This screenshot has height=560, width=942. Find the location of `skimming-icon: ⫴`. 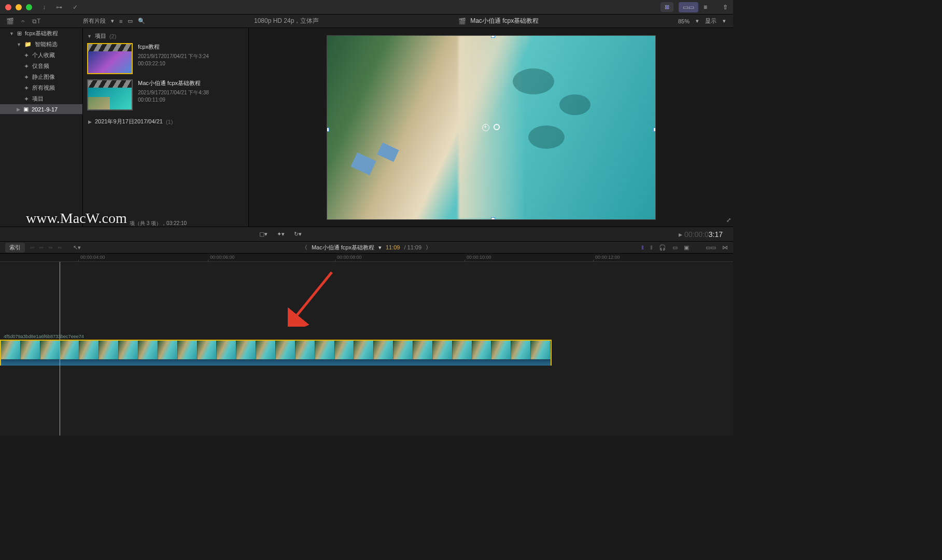

skimming-icon: ⫴ is located at coordinates (643, 248).